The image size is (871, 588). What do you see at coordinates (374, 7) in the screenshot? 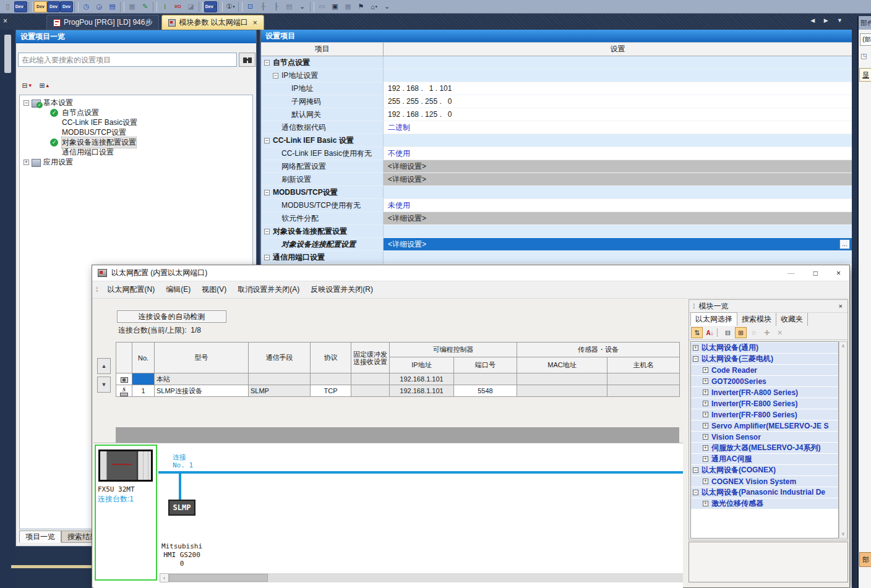
I see `awning-icon: ⌂` at bounding box center [374, 7].